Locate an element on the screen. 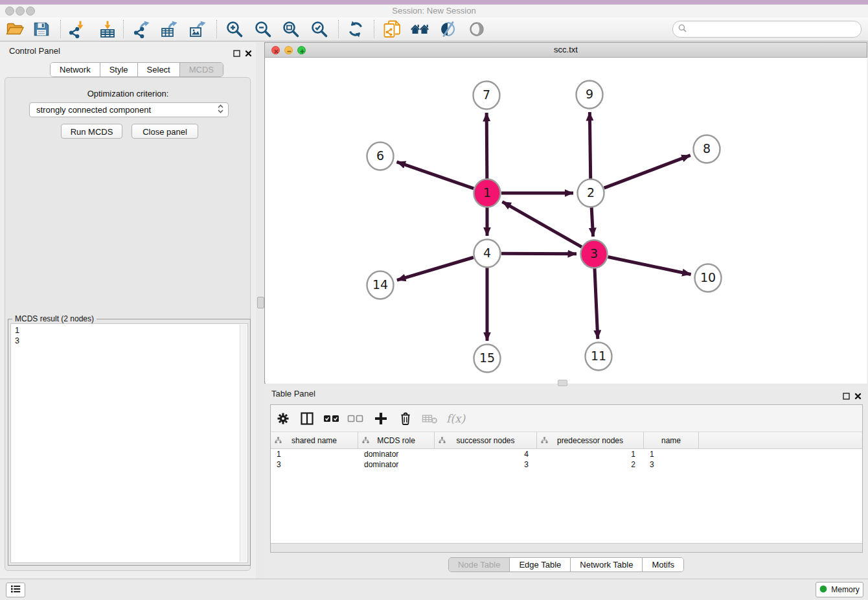  svg-text: 1 is located at coordinates (487, 192).